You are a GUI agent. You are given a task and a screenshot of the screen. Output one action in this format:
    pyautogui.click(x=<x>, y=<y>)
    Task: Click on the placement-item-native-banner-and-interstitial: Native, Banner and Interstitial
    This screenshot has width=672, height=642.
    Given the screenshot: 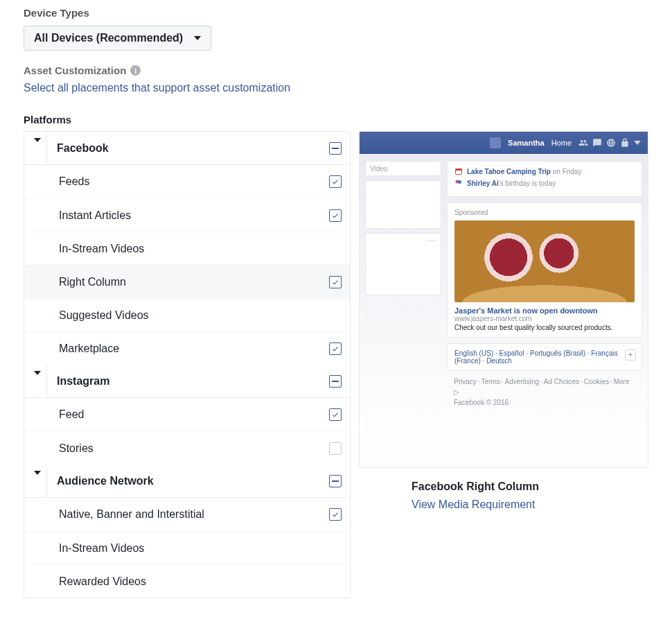 What is the action you would take?
    pyautogui.click(x=187, y=514)
    